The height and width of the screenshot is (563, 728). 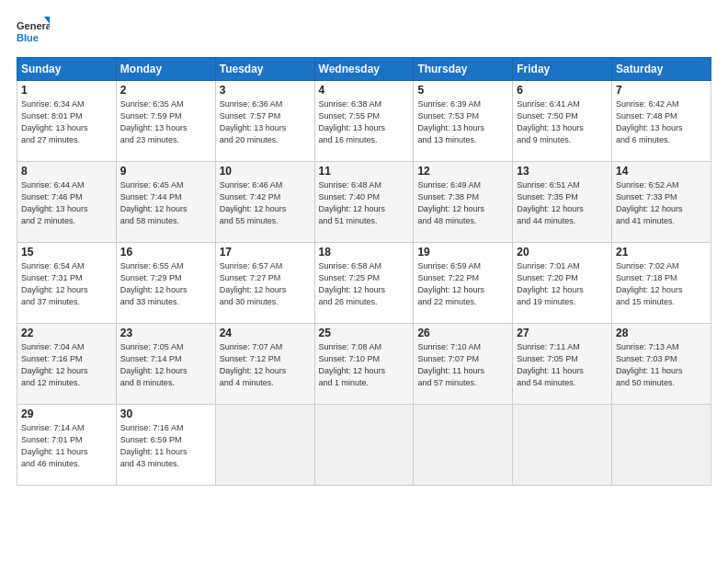 I want to click on day-info: Sunrise: 7:02 AMSunset: 7:18 PMDaylight:…, so click(x=662, y=284).